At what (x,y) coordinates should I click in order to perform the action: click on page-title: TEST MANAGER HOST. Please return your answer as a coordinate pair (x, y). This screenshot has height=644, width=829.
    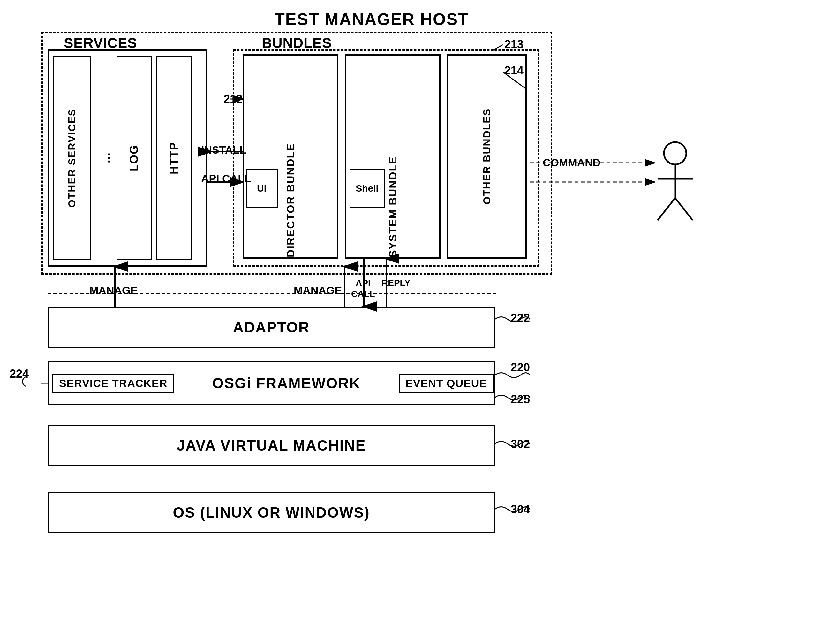
    Looking at the image, I should click on (372, 19).